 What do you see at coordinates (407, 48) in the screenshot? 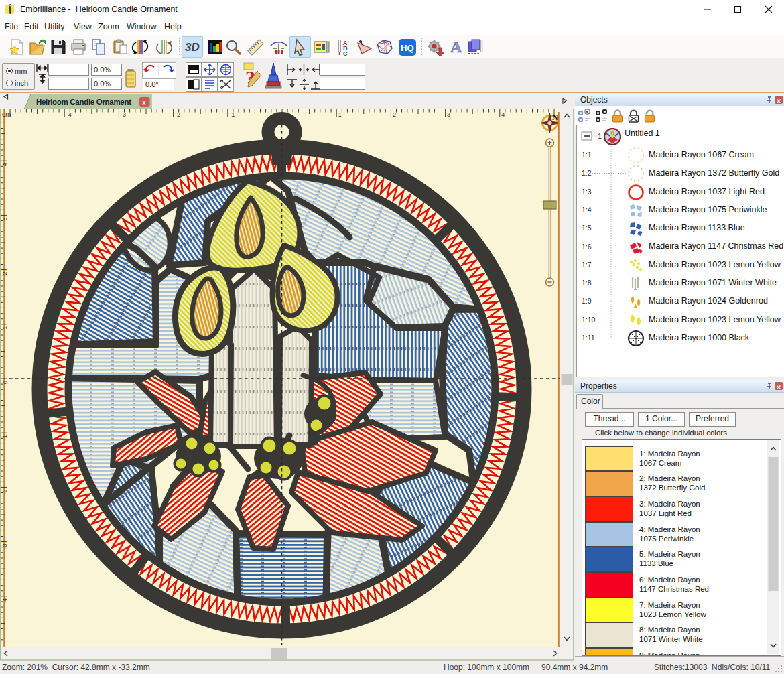
I see `svg-text: HQ` at bounding box center [407, 48].